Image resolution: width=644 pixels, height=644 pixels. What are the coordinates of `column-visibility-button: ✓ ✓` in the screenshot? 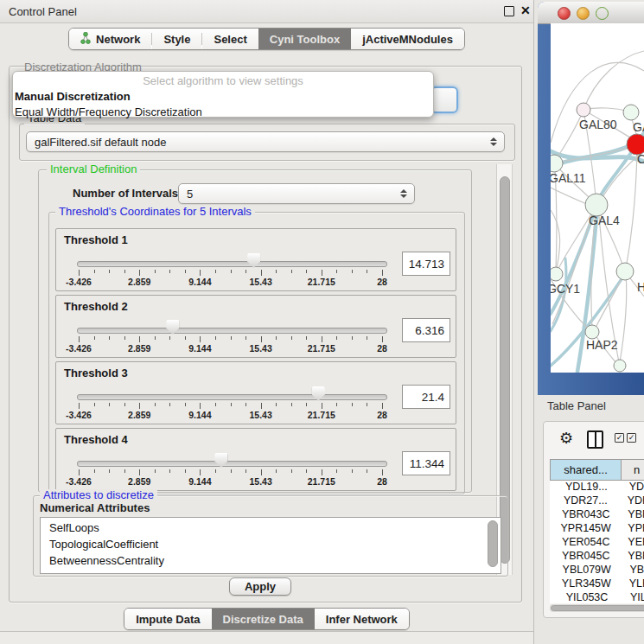 It's located at (626, 437).